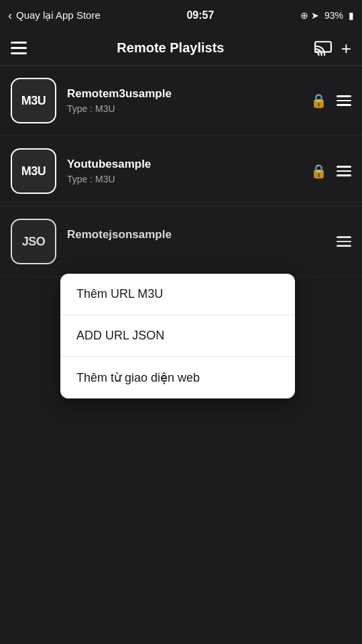  What do you see at coordinates (196, 241) in the screenshot?
I see `playlist-info-3: Remotejsonsample Type : JSON` at bounding box center [196, 241].